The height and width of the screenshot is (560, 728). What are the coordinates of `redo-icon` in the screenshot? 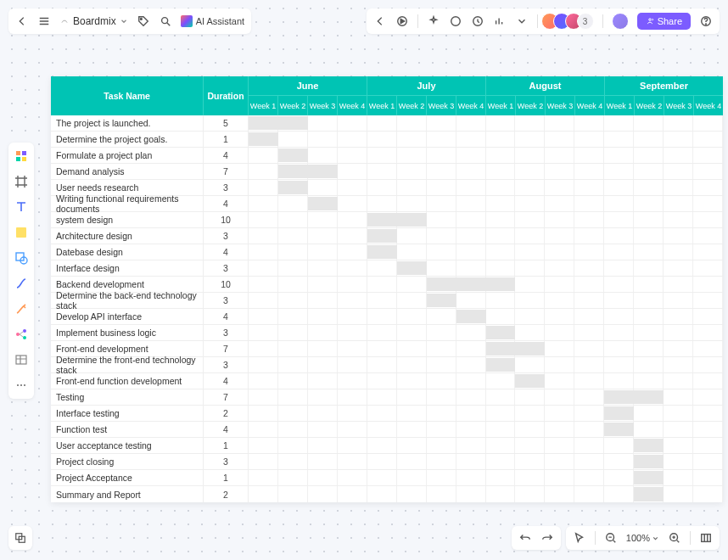 It's located at (547, 538).